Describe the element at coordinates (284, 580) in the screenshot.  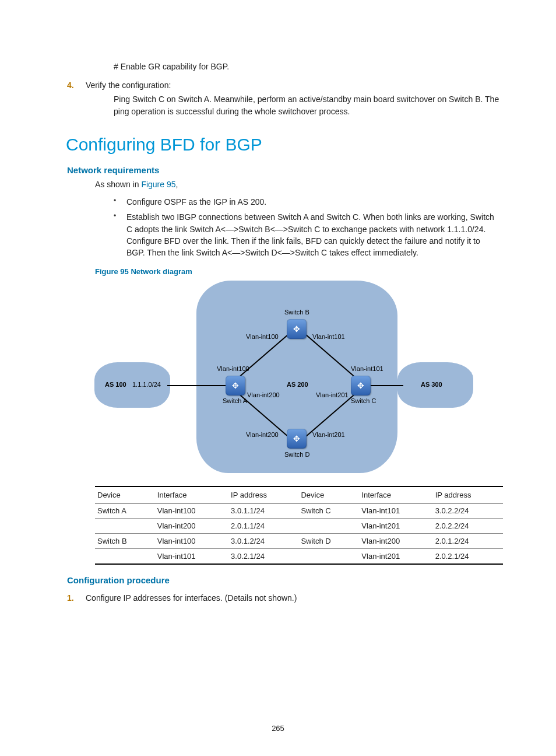
I see `configuration-procedure-heading: Configuration procedure` at that location.